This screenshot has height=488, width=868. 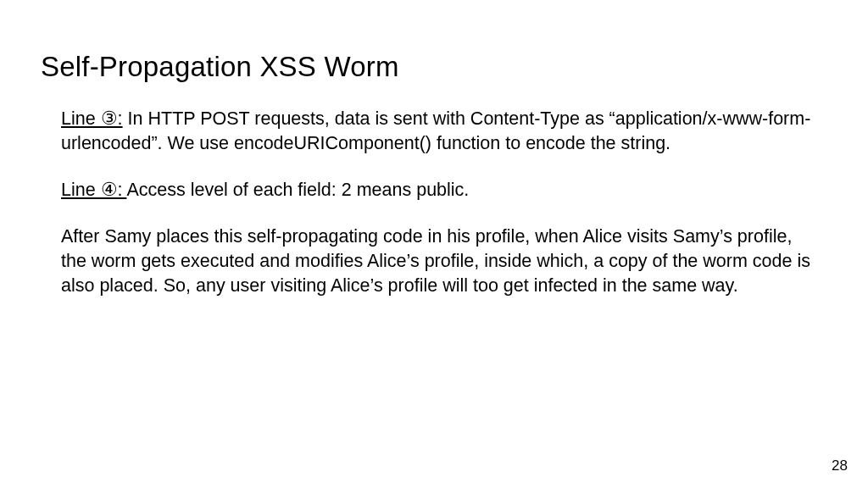 I want to click on line3-text: In HTTP POST requests, data is sent with…, so click(x=436, y=130).